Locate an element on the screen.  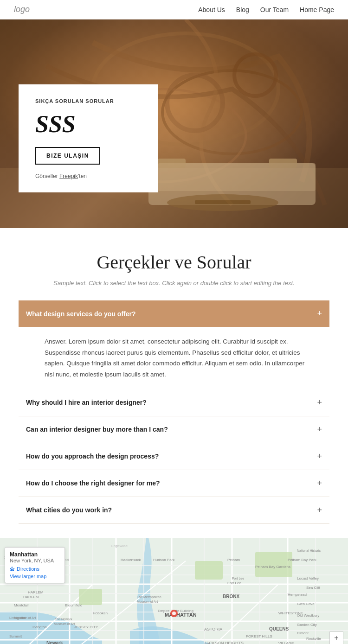
svg-text: Pelham Bay Park is located at coordinates (303, 560).